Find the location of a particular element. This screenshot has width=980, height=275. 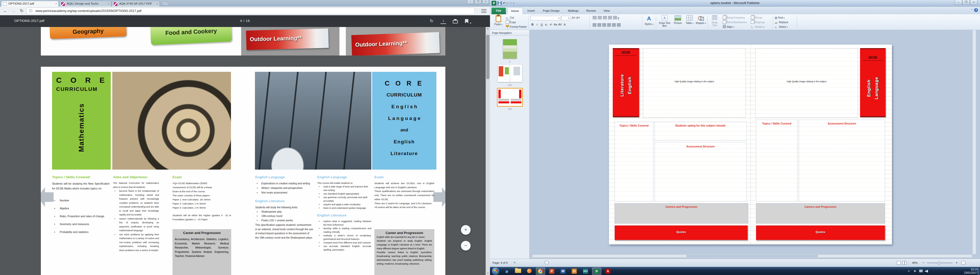

image-placeholder-left: High Quality Image relating to the subje… is located at coordinates (694, 83).